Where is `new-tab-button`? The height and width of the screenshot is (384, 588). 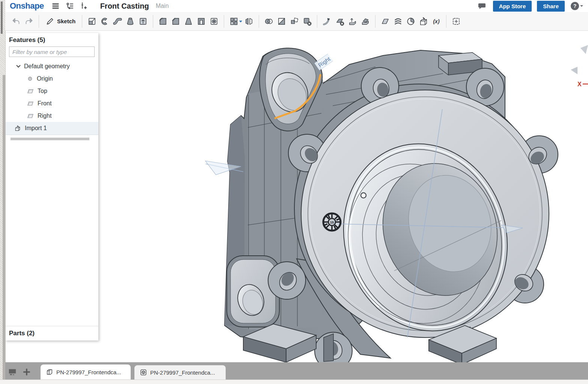 new-tab-button is located at coordinates (27, 372).